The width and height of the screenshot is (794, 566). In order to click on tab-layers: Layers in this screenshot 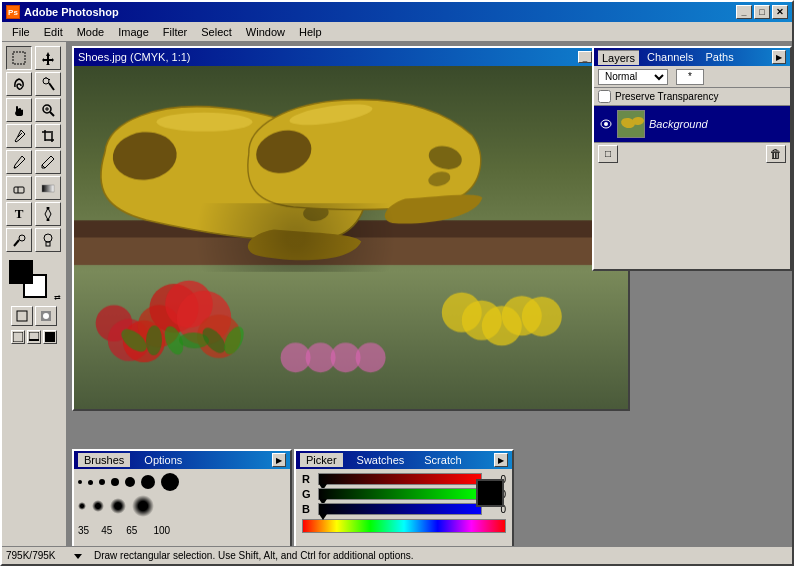, I will do `click(618, 58)`.